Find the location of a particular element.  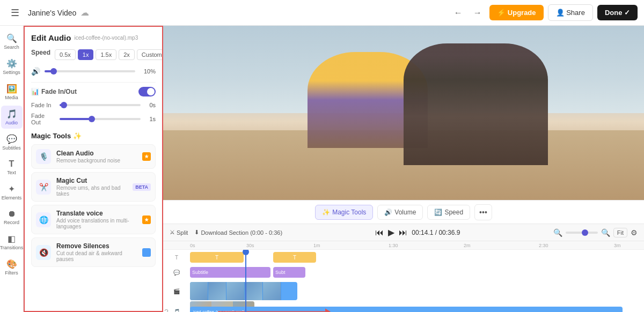

subtitle-icon: 💬 is located at coordinates (177, 272).